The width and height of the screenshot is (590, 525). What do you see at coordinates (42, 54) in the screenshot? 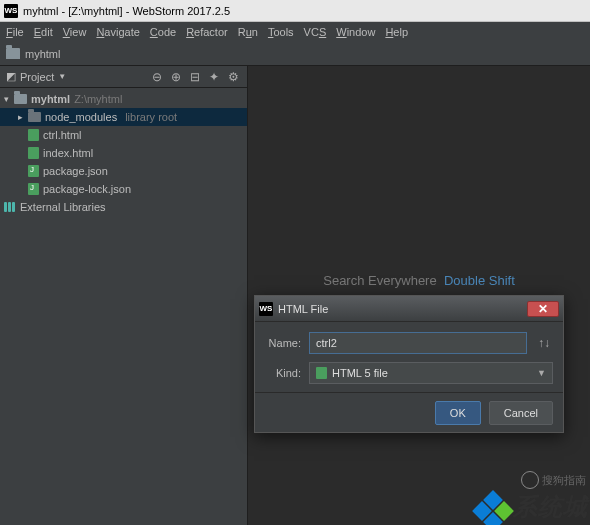
I see `breadcrumb-project: myhtml` at bounding box center [42, 54].